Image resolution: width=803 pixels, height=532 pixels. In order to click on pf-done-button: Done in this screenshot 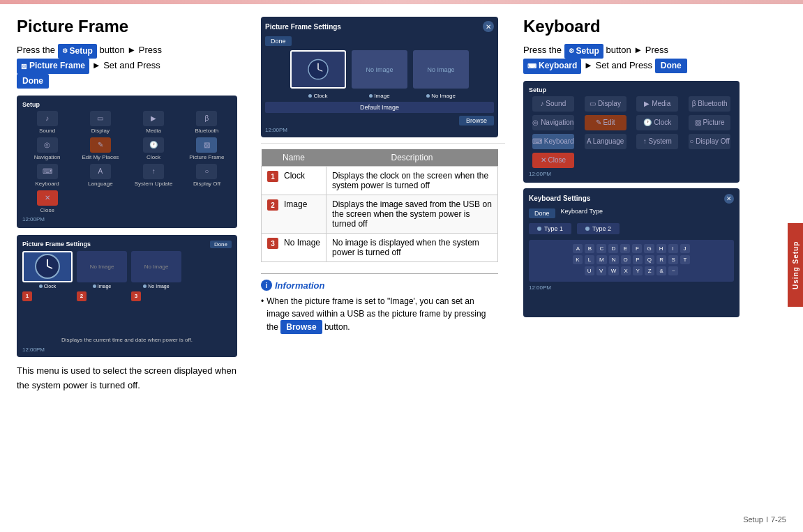, I will do `click(278, 41)`.